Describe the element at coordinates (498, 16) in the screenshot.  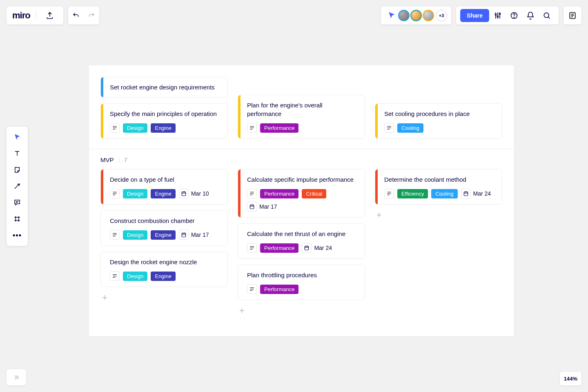
I see `settings-icon` at that location.